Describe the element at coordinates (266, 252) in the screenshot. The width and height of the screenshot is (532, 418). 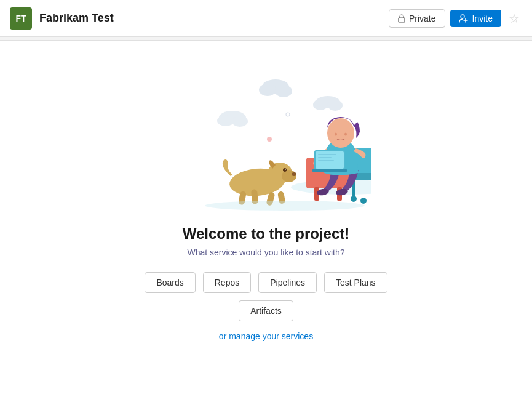
I see `welcome-subtitle: What service would you like to start wit…` at that location.